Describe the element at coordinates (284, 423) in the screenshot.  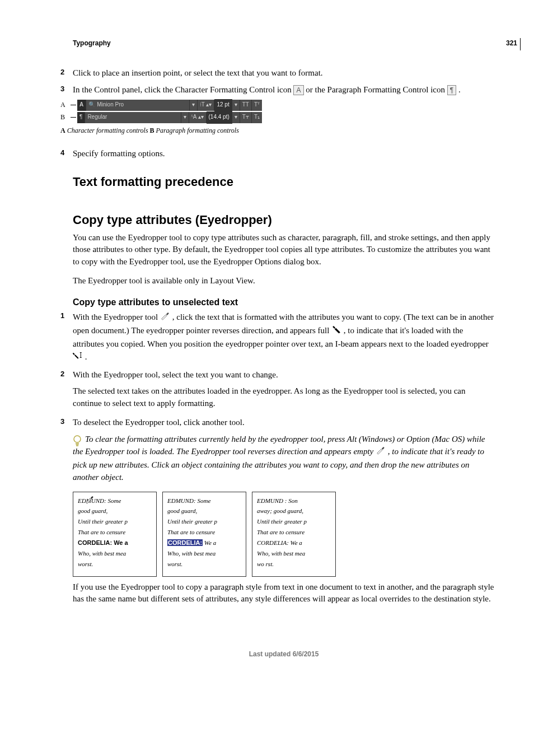
I see `unselected-step-3: 3 To deselect the Eyedropper tool, click…` at that location.